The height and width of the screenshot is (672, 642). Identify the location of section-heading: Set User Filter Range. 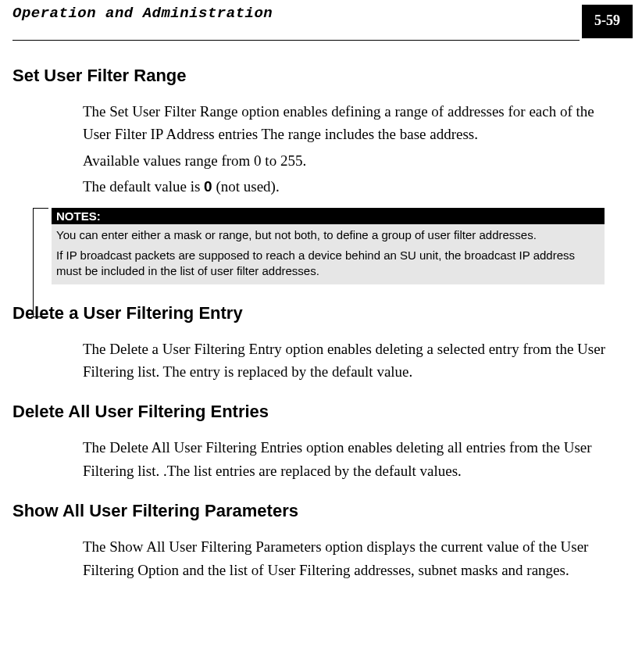
(318, 76).